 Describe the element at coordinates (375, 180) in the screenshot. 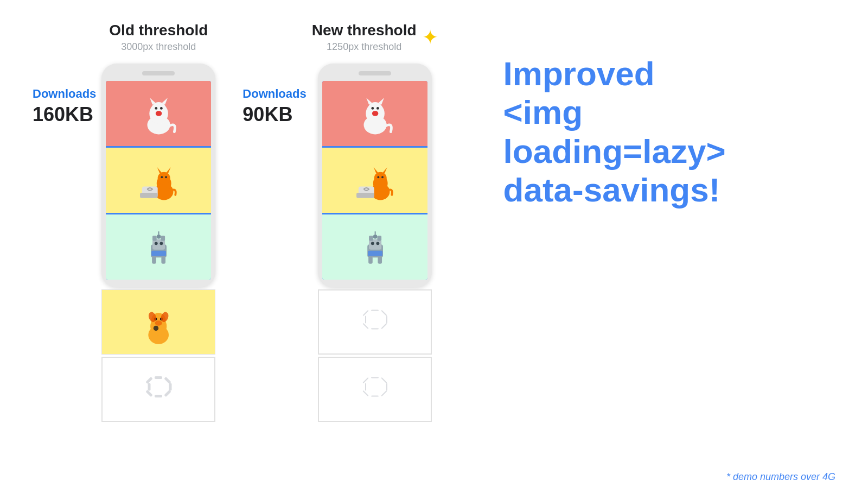

I see `orange-cat-image-new` at that location.